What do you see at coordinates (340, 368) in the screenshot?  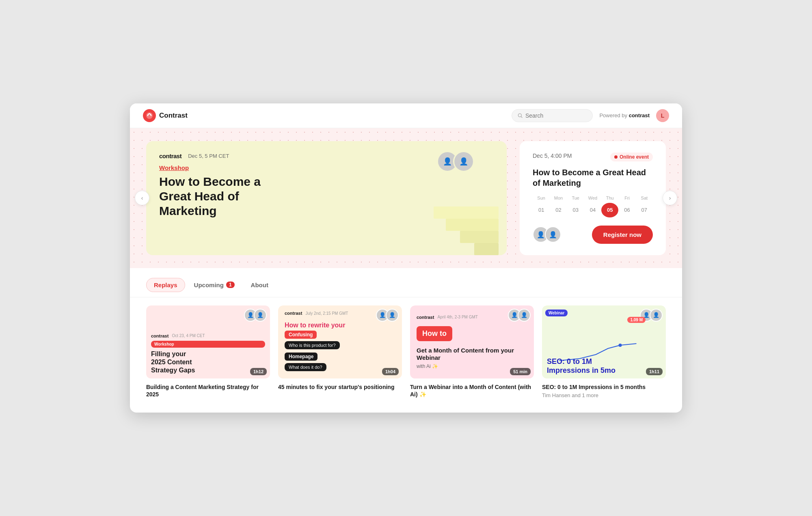 I see `card-2-tooltip-2: What does it do?` at bounding box center [340, 368].